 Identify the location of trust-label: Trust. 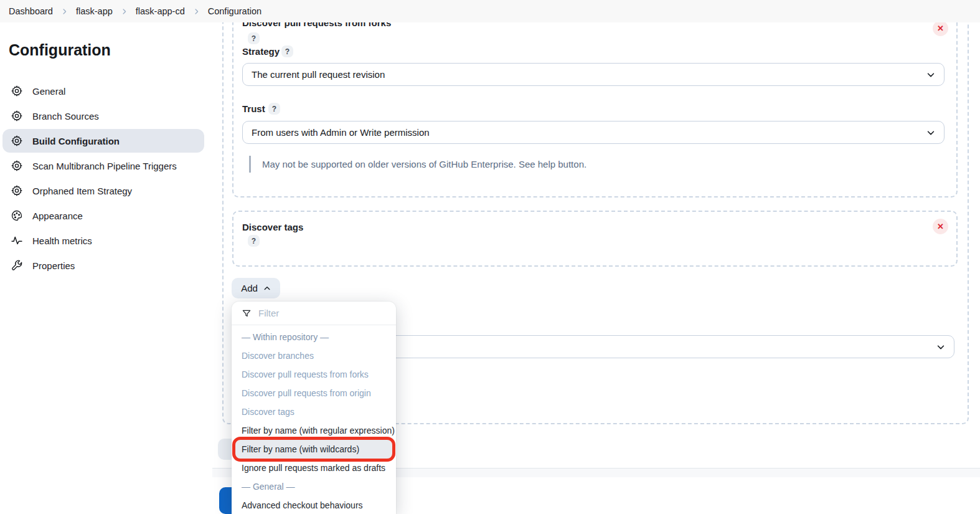
(254, 108).